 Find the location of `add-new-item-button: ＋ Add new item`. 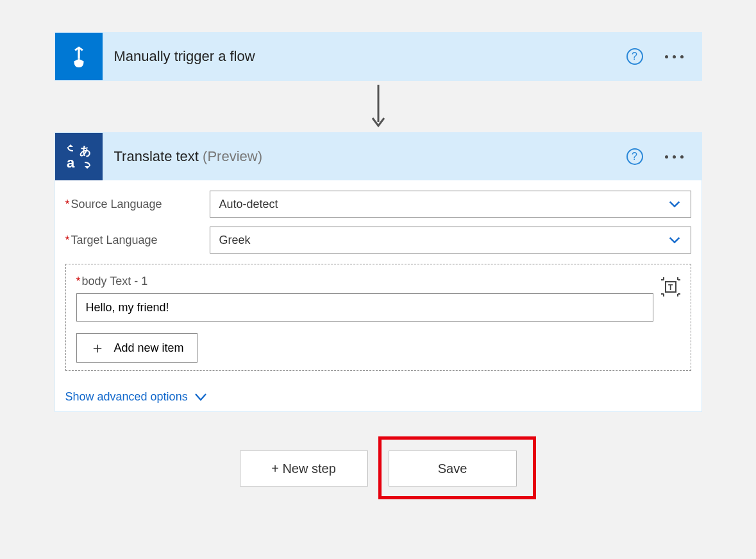

add-new-item-button: ＋ Add new item is located at coordinates (137, 348).